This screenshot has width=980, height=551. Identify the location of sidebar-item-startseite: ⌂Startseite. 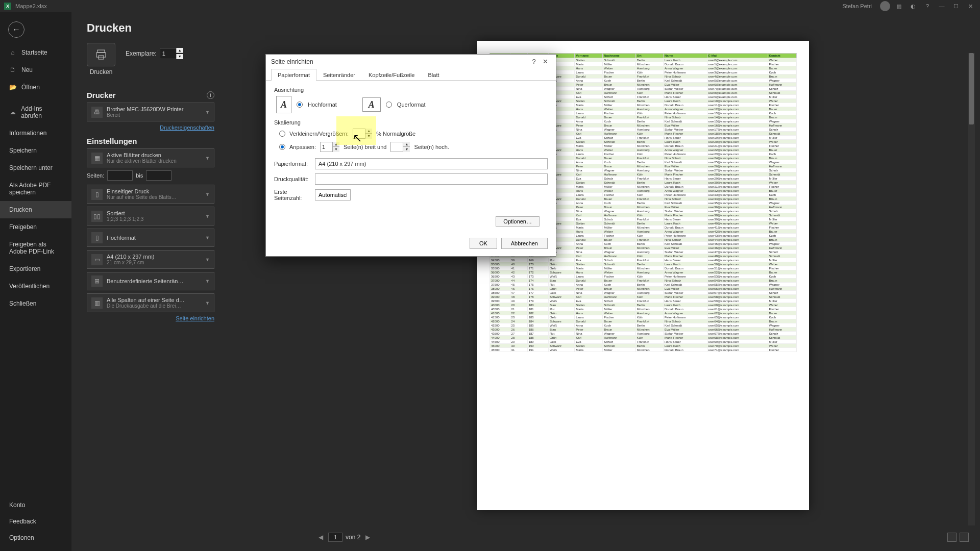
(36, 53).